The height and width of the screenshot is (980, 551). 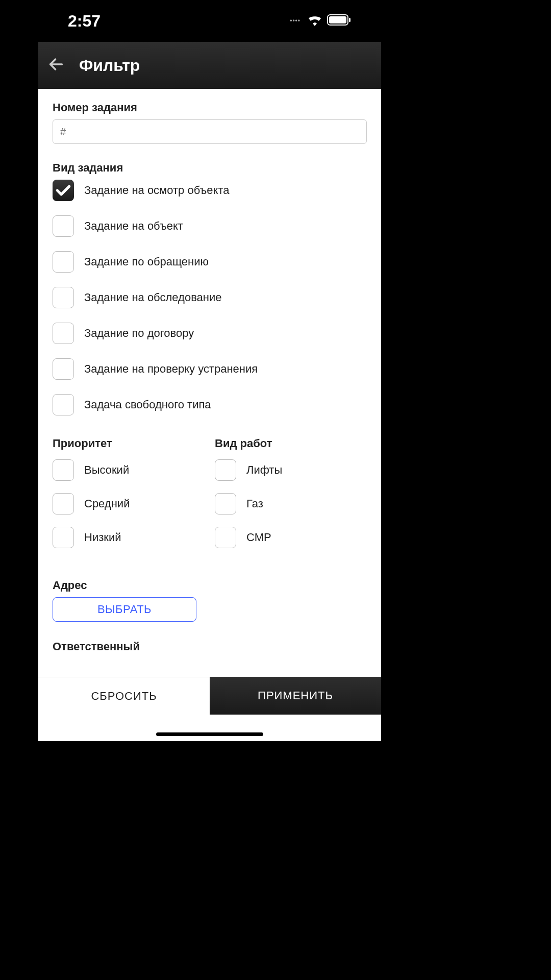 What do you see at coordinates (315, 21) in the screenshot?
I see `wifi-icon` at bounding box center [315, 21].